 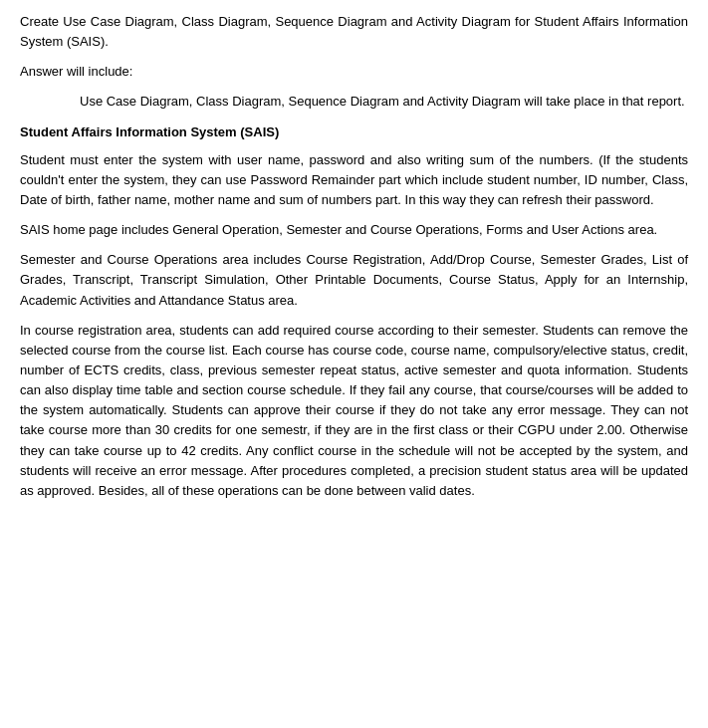 I want to click on paragraph-5: Semester and Course Operations area incl…, so click(x=354, y=280).